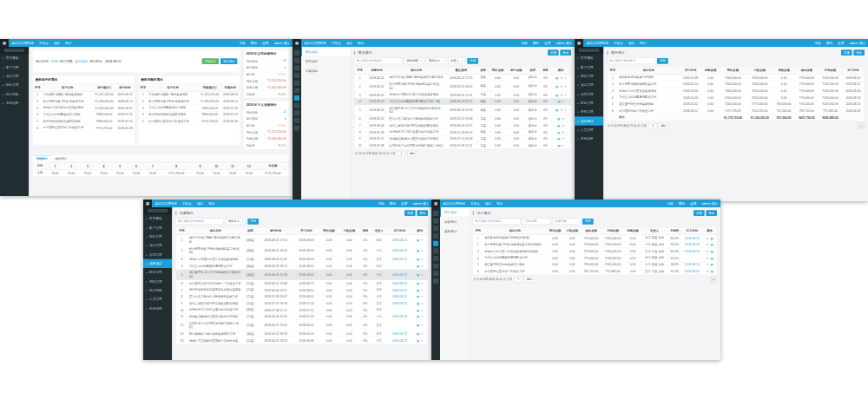  I want to click on navbar-menu-item: 消息, so click(818, 43).